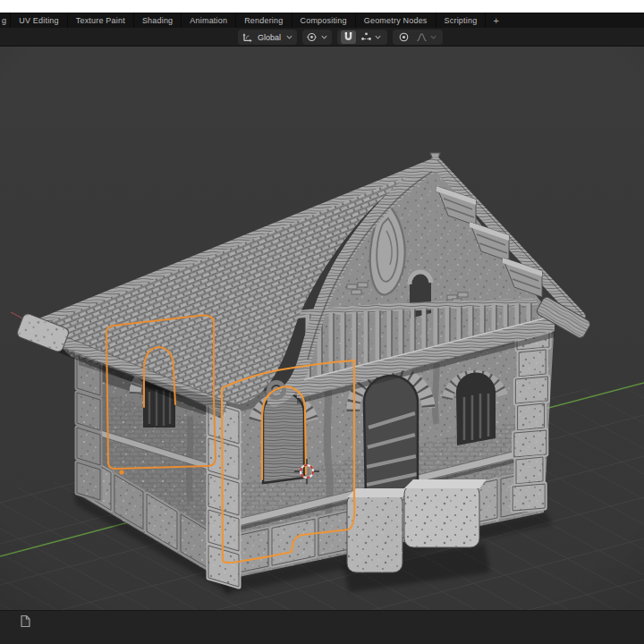 The image size is (644, 644). Describe the element at coordinates (247, 38) in the screenshot. I see `orientation-axes-icon` at that location.